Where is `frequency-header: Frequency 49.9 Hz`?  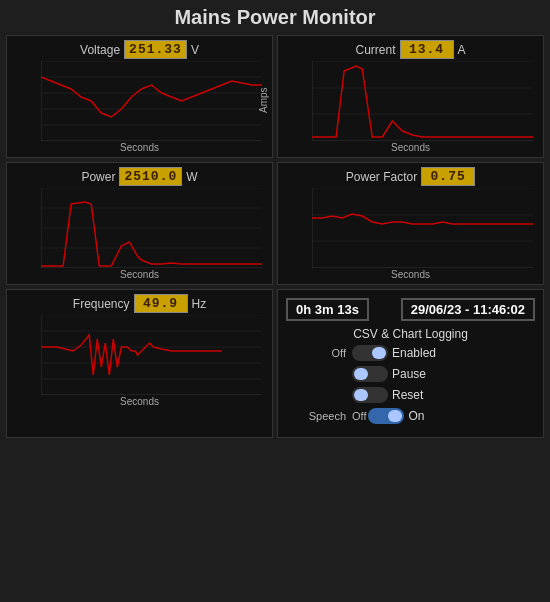 frequency-header: Frequency 49.9 Hz is located at coordinates (140, 304).